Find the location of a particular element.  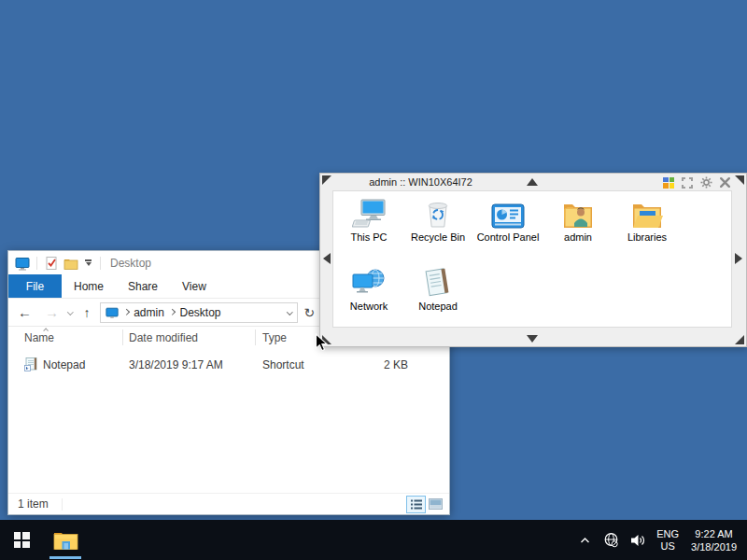

libraries-icon is located at coordinates (647, 215).